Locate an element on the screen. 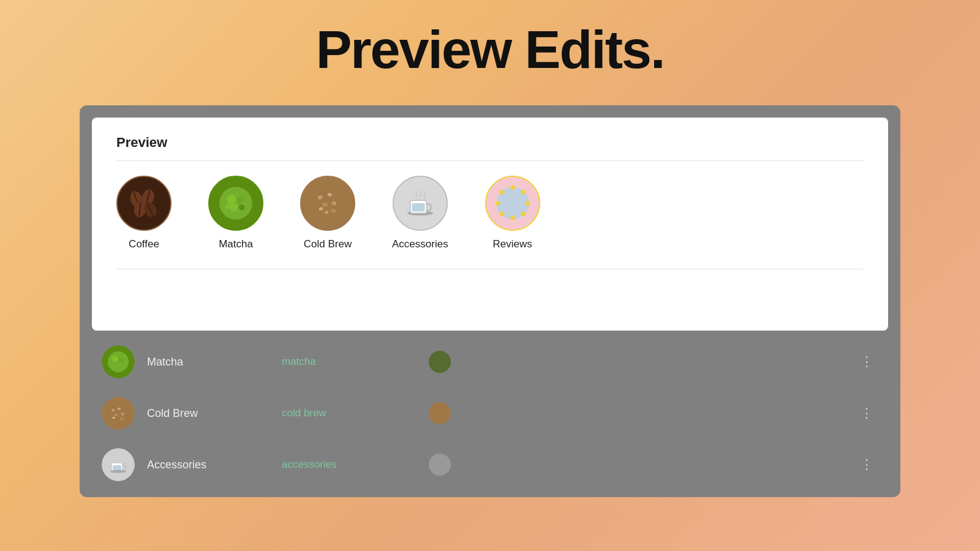  category-name-matcha: Matcha is located at coordinates (236, 244).